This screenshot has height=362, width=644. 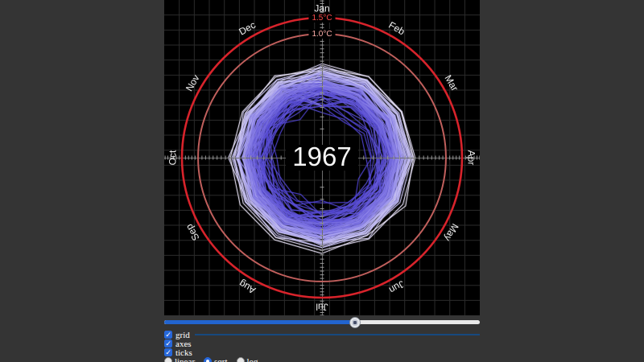 What do you see at coordinates (355, 323) in the screenshot?
I see `year-slider-thumb` at bounding box center [355, 323].